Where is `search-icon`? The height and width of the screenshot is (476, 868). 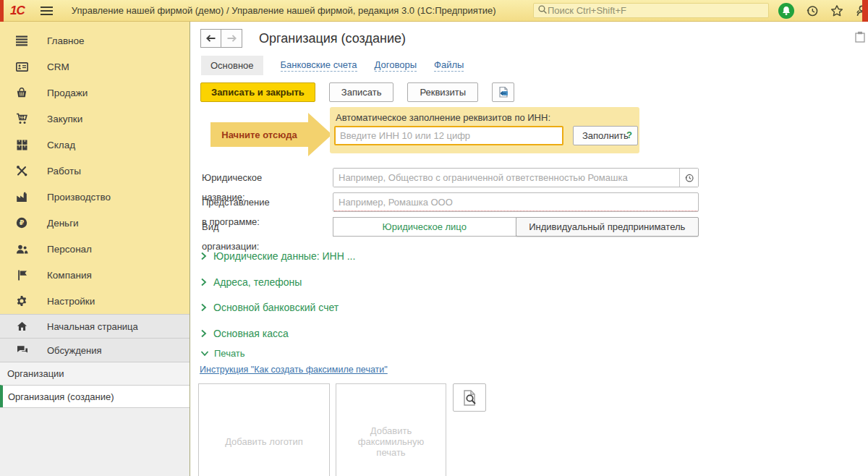 search-icon is located at coordinates (542, 10).